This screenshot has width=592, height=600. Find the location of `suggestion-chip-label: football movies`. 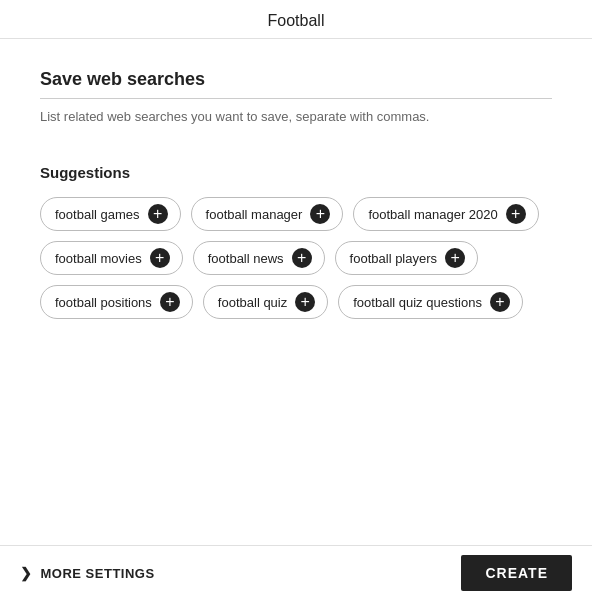

suggestion-chip-label: football movies is located at coordinates (98, 258).